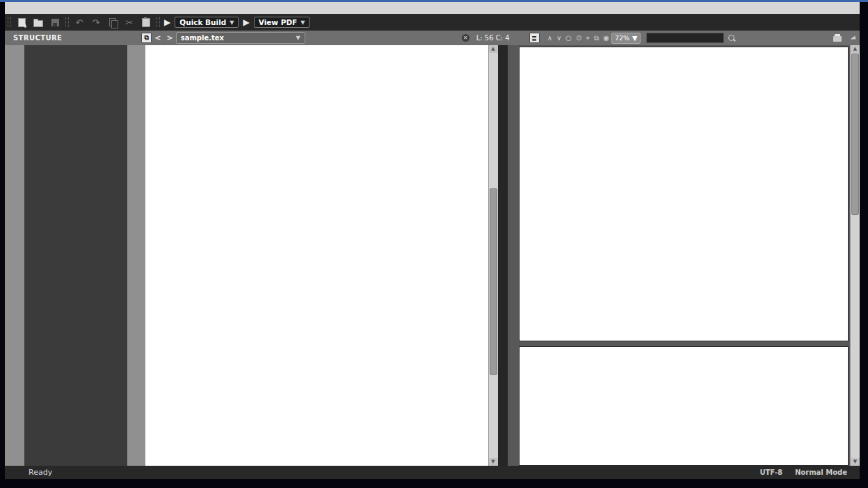 Image resolution: width=868 pixels, height=488 pixels. What do you see at coordinates (549, 38) in the screenshot?
I see `pdf-scroll-up-icon: ∧` at bounding box center [549, 38].